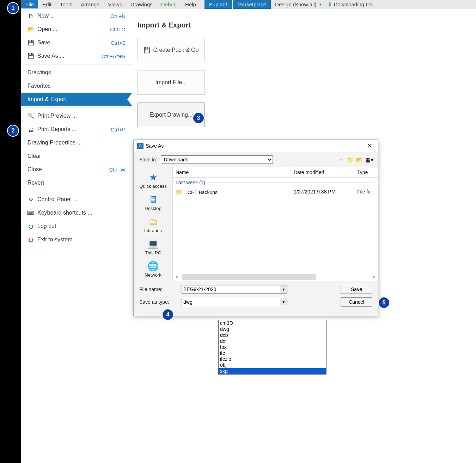 The image size is (476, 463). What do you see at coordinates (77, 143) in the screenshot?
I see `file-drawing-properties: Drawing Properties ...` at bounding box center [77, 143].